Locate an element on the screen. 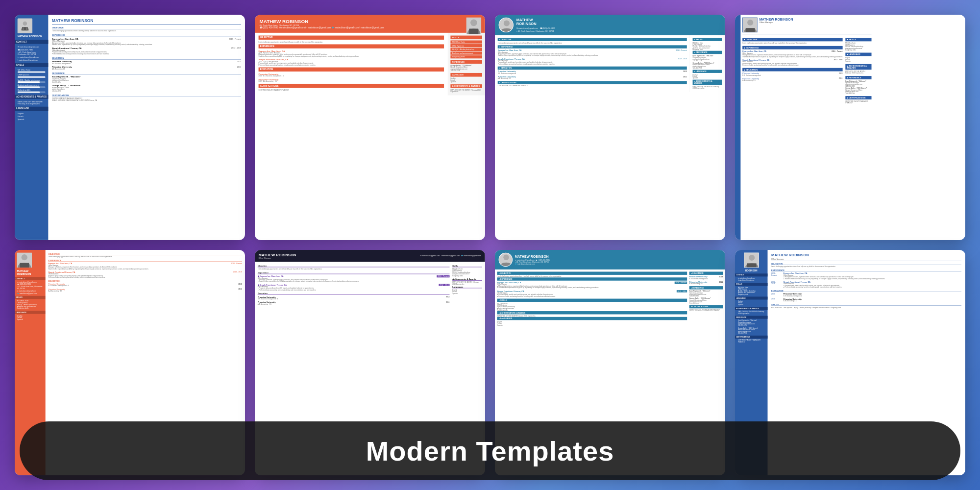 This screenshot has width=980, height=490. card8-sidebar-name: ROBINSON is located at coordinates (752, 270).